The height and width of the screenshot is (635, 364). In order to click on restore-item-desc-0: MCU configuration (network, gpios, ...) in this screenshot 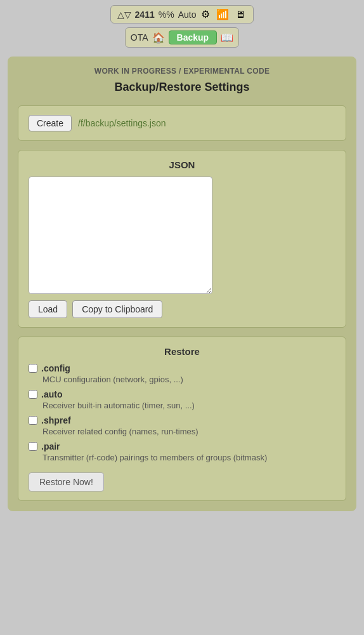, I will do `click(189, 380)`.